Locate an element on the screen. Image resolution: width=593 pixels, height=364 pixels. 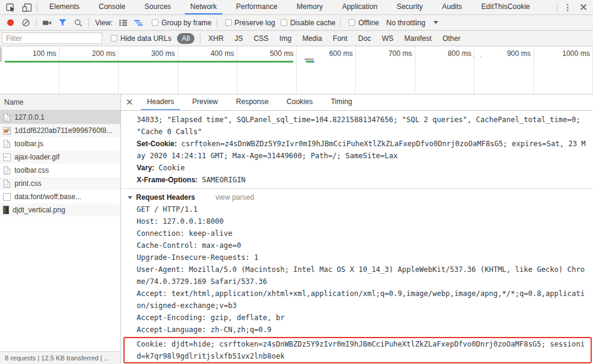
detail-tab-response: Response is located at coordinates (252, 102).